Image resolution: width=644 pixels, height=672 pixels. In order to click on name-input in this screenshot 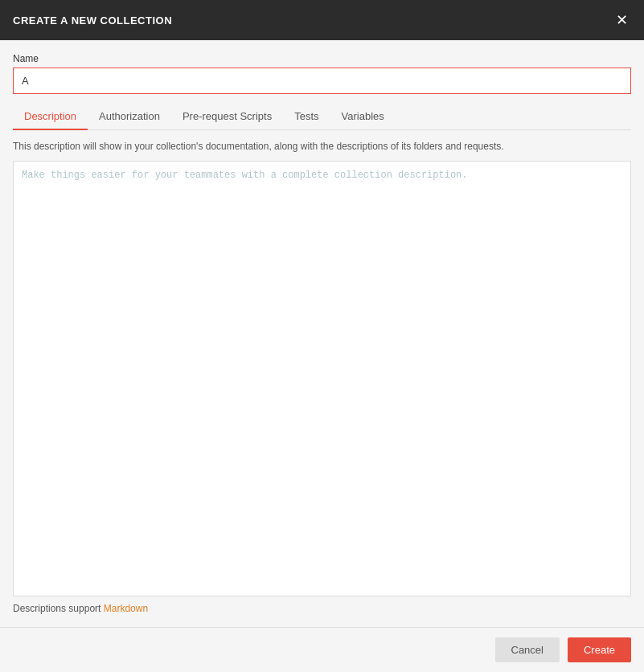, I will do `click(322, 80)`.